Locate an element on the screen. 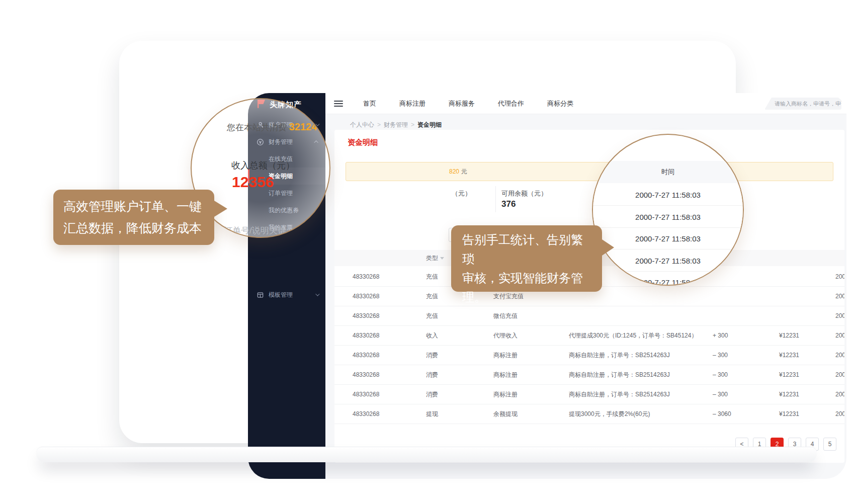 Image resolution: width=853 pixels, height=504 pixels. hamburger-menu-icon is located at coordinates (338, 104).